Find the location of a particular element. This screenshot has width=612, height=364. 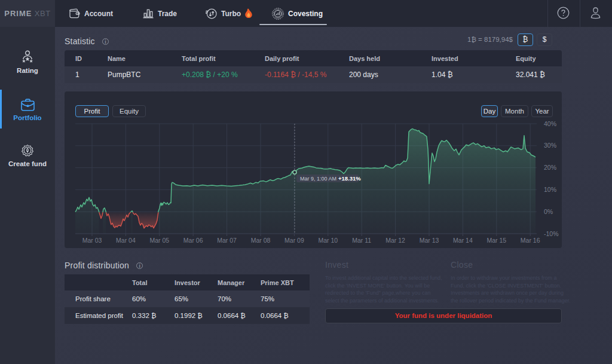

svg-text: 10% is located at coordinates (550, 189).